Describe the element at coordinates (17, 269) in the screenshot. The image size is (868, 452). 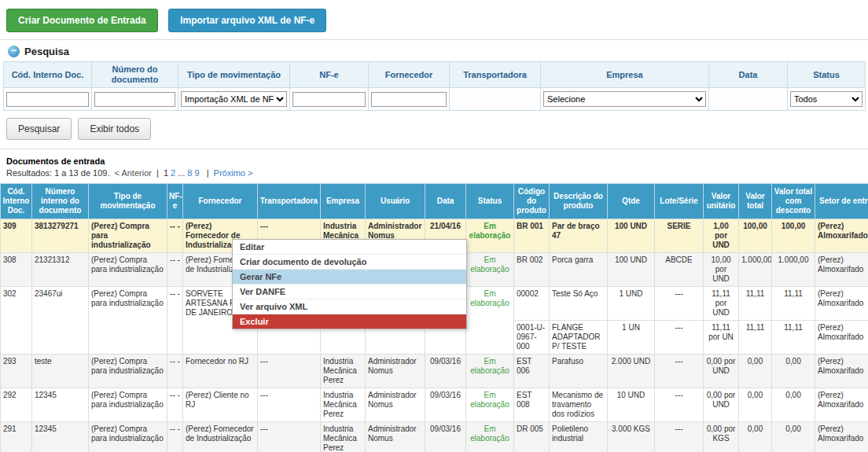
I see `cell-cod: 308` at that location.